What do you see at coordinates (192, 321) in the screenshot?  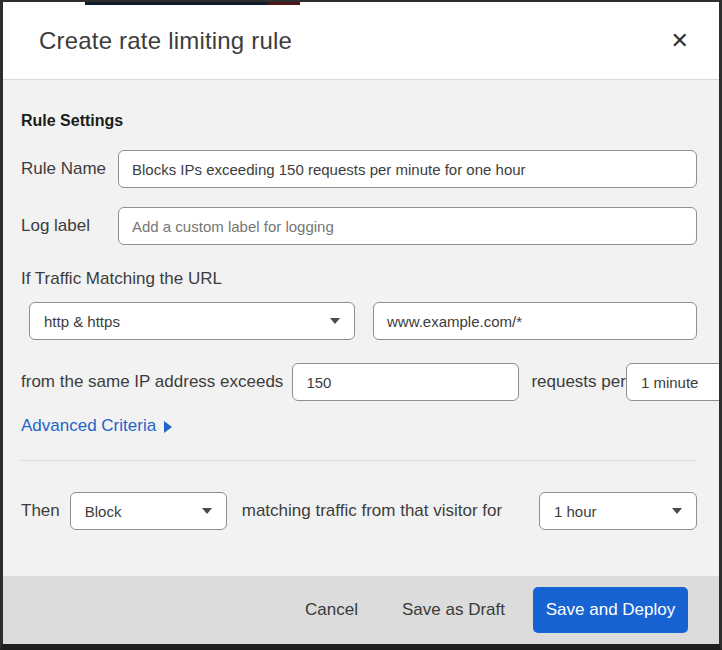 I see `protocol-select: http & https` at bounding box center [192, 321].